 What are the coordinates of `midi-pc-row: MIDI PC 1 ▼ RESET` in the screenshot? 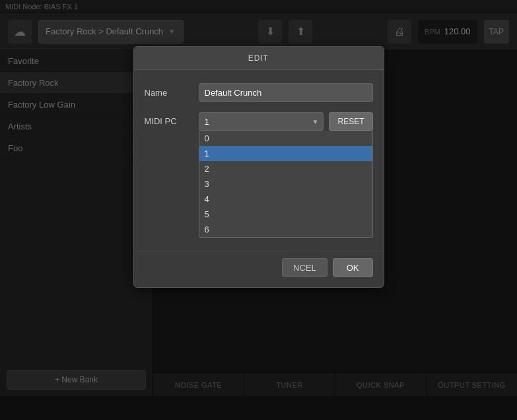 It's located at (259, 175).